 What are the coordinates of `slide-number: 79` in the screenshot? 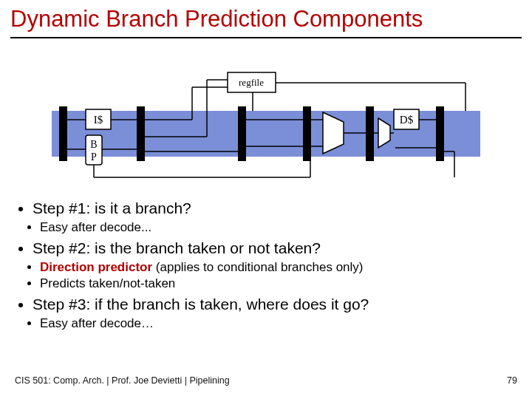 It's located at (512, 381).